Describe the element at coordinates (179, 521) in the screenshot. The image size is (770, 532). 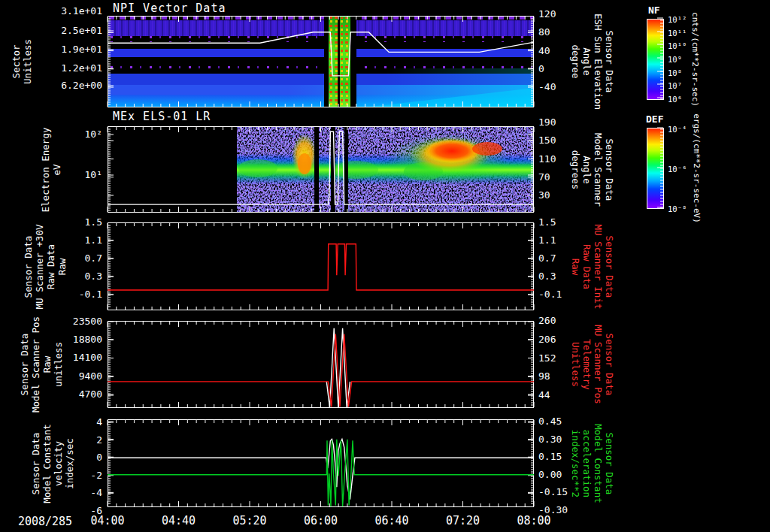
I see `time-tick-label: 04:40` at that location.